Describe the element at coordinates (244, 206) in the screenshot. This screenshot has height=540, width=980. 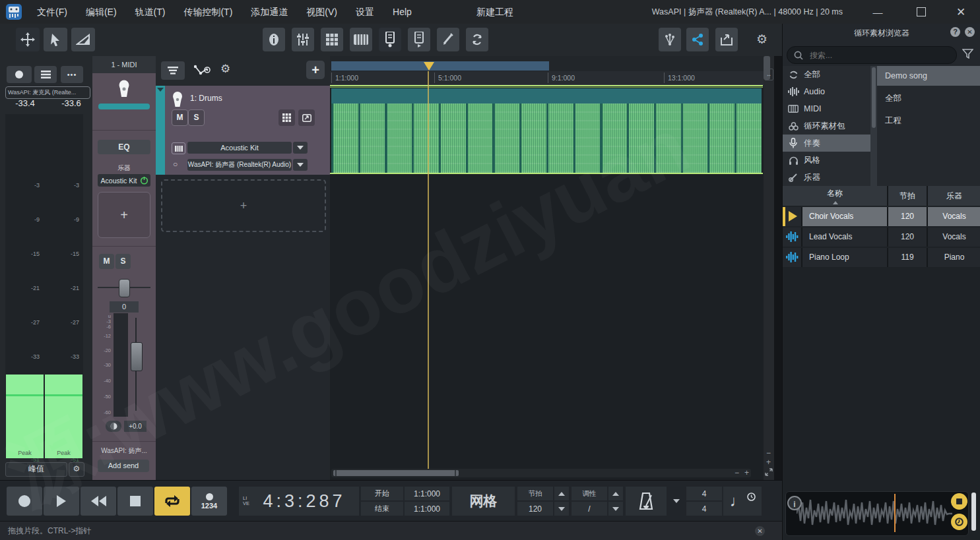
I see `add-track-drop-zone: +` at that location.